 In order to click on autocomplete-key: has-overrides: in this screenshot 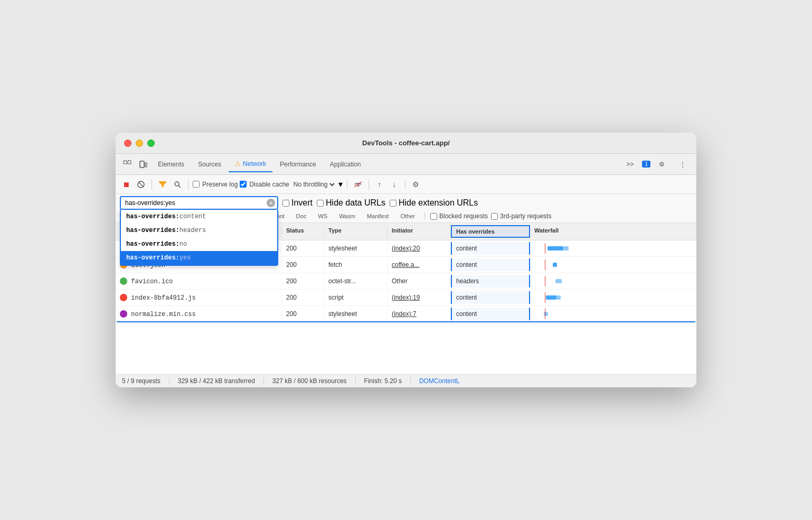, I will do `click(153, 244)`.